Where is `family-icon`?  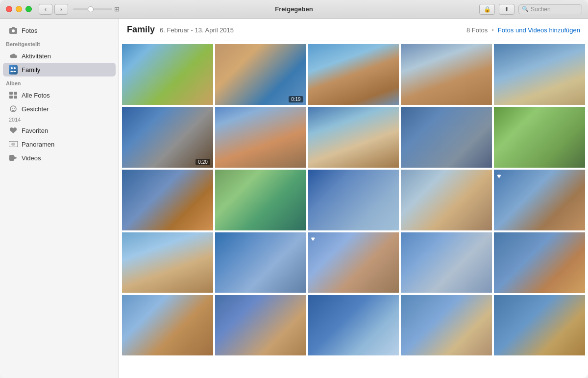
family-icon is located at coordinates (13, 70).